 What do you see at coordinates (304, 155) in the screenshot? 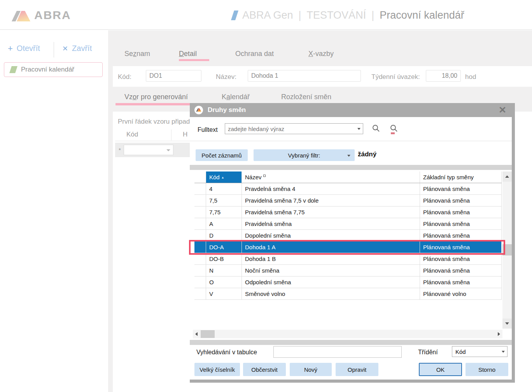
I see `selected-filter-dropdown: Vybraný filtr:` at bounding box center [304, 155].